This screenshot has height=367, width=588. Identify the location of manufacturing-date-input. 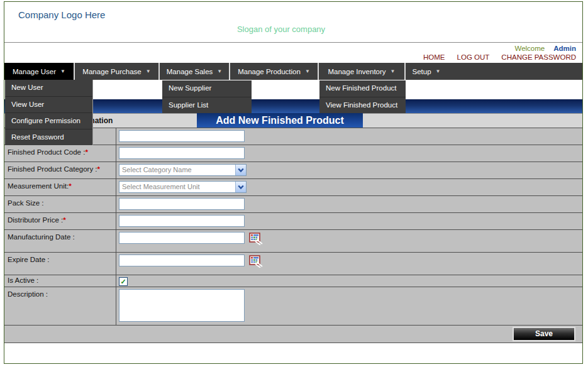
(182, 238).